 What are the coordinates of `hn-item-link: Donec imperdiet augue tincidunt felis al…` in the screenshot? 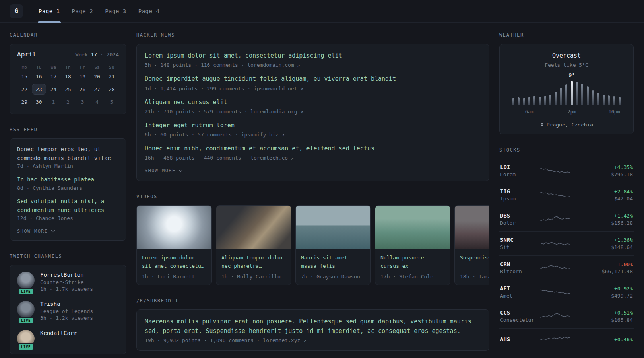 It's located at (313, 79).